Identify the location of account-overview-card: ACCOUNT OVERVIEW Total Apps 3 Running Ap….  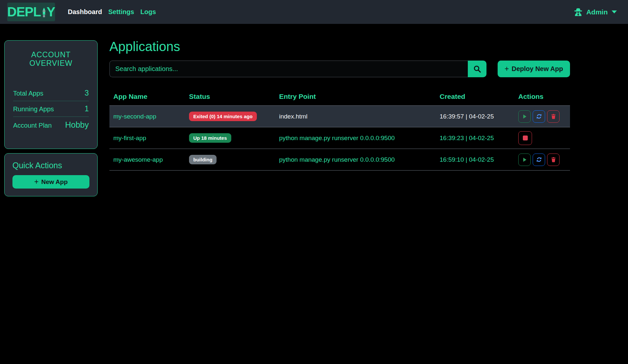
(51, 95).